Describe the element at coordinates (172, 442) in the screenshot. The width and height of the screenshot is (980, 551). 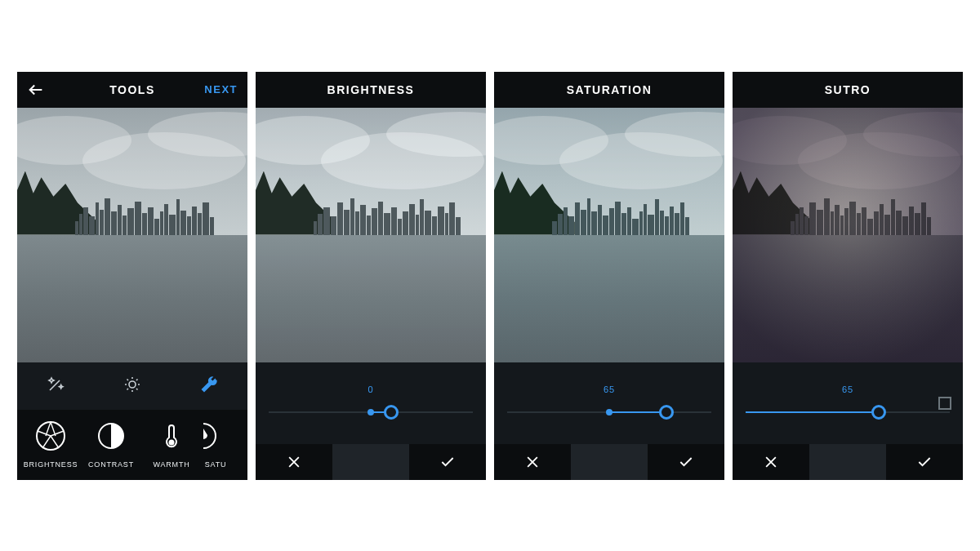
I see `tool-warmth: WARMTH` at that location.